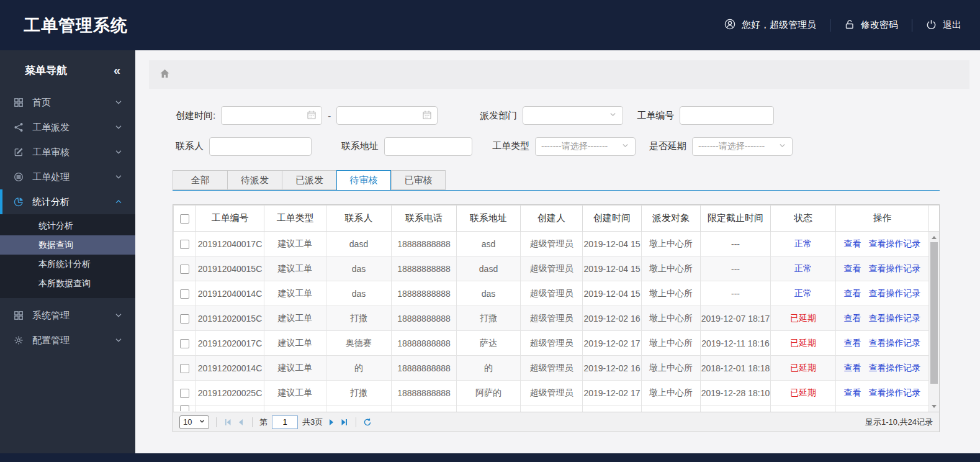 The height and width of the screenshot is (462, 980). I want to click on col-dispatch-target: 派发对象, so click(672, 219).